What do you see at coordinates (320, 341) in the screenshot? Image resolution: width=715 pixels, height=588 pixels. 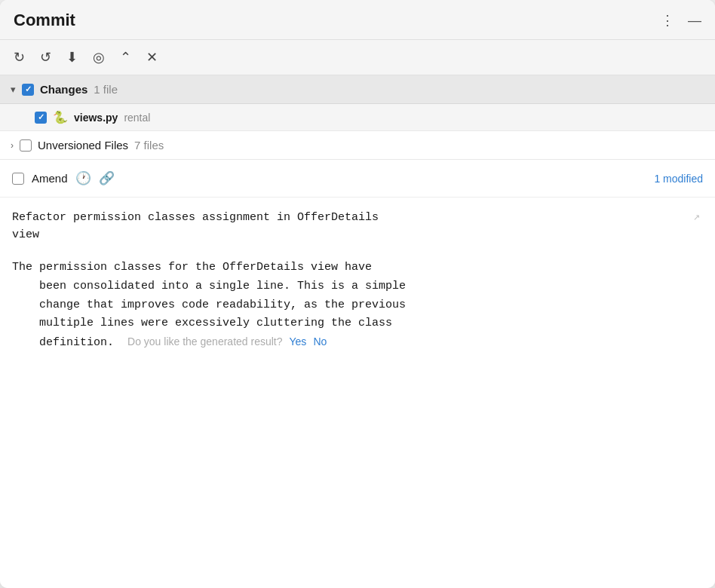 I see `ai-no-link: No` at bounding box center [320, 341].